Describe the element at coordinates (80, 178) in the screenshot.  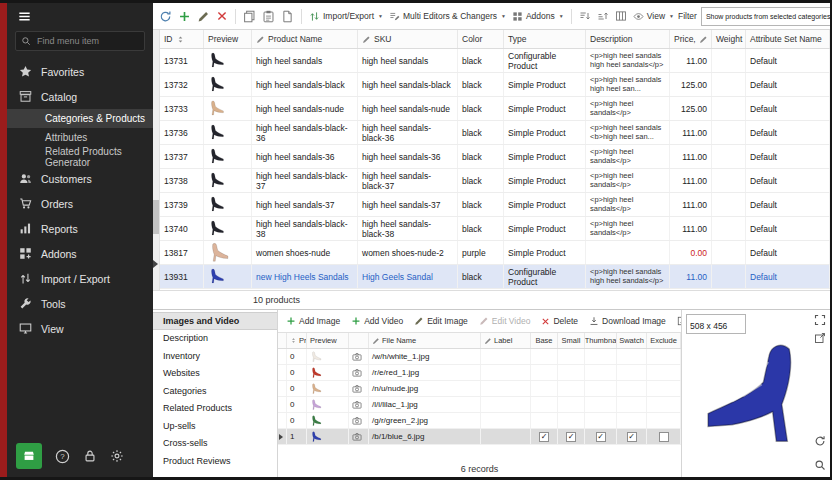
I see `sidebar-item-customers: Customers` at that location.